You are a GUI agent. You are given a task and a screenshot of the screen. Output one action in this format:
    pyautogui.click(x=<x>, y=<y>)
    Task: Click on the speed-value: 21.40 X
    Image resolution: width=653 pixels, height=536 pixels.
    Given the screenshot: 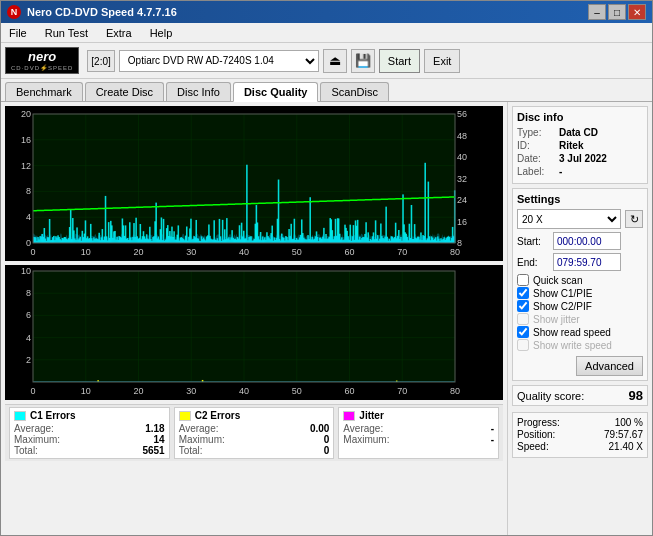 What is the action you would take?
    pyautogui.click(x=626, y=446)
    